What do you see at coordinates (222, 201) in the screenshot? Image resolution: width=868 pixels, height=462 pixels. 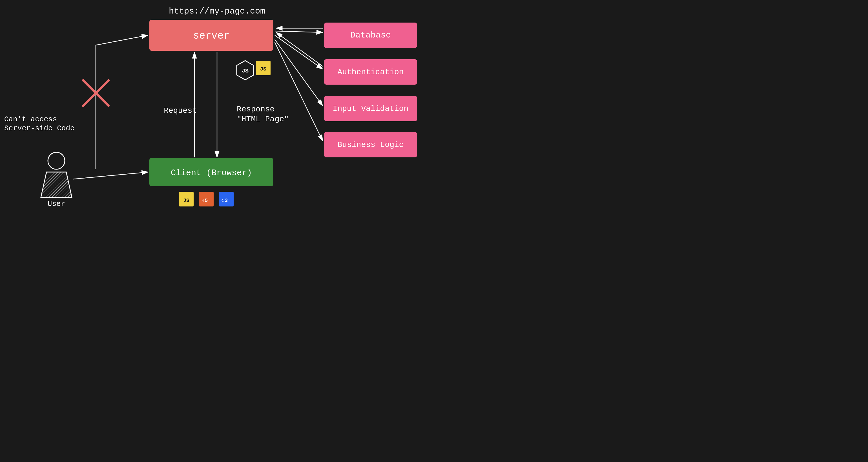 I see `svg-text: C` at bounding box center [222, 201].